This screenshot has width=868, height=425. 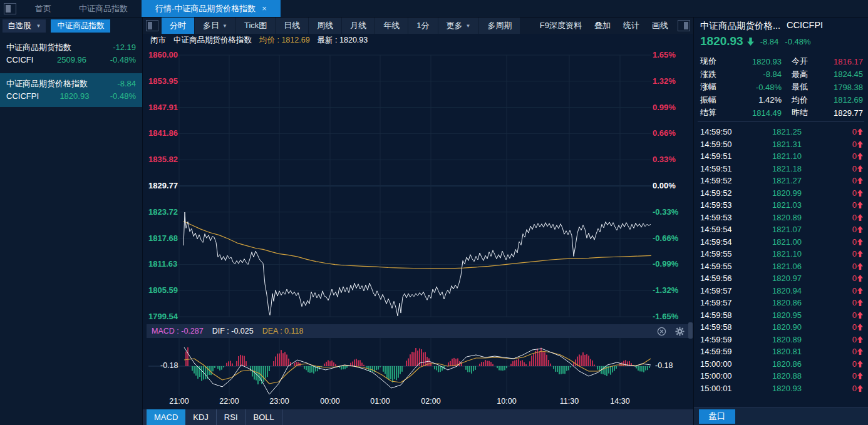 What do you see at coordinates (775, 388) in the screenshot?
I see `trade-price: 1820.93` at bounding box center [775, 388].